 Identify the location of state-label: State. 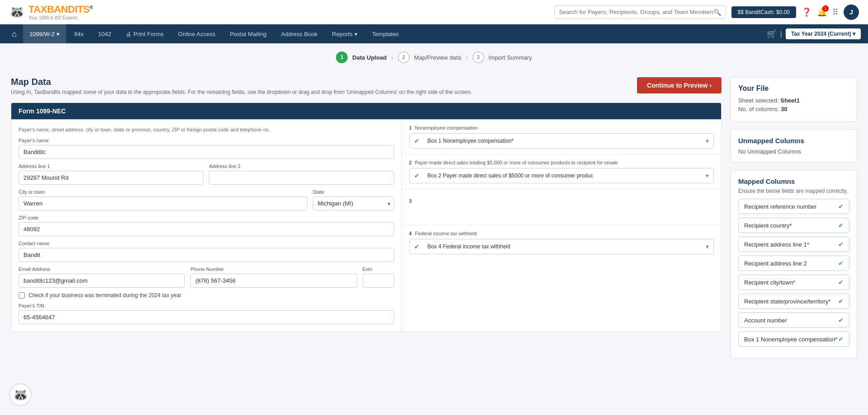
(354, 192).